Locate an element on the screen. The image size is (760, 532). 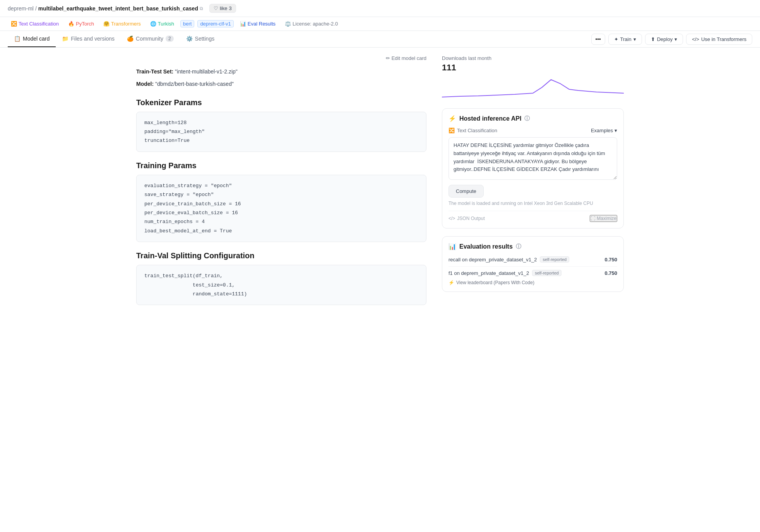
eval-metric-2: f1 on deprem_private_dataset_v1_2 self-r… is located at coordinates (505, 273).